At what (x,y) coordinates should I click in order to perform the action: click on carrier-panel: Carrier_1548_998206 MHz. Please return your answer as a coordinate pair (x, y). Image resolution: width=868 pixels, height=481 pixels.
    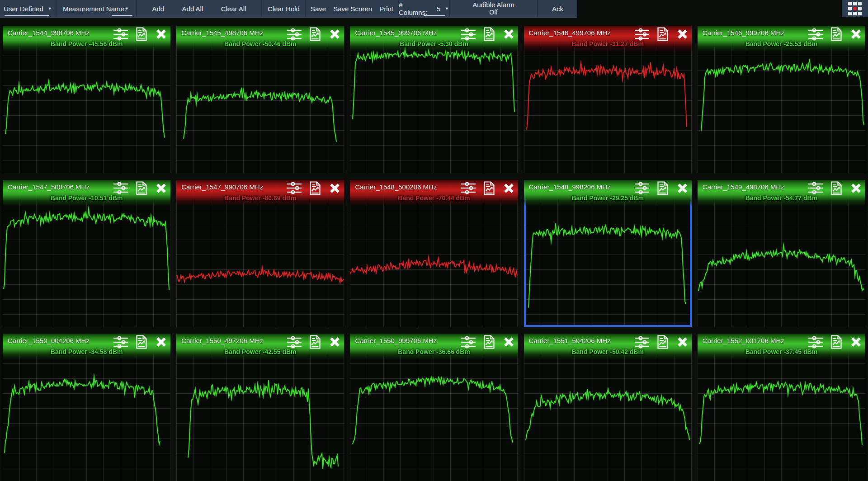
    Looking at the image, I should click on (608, 254).